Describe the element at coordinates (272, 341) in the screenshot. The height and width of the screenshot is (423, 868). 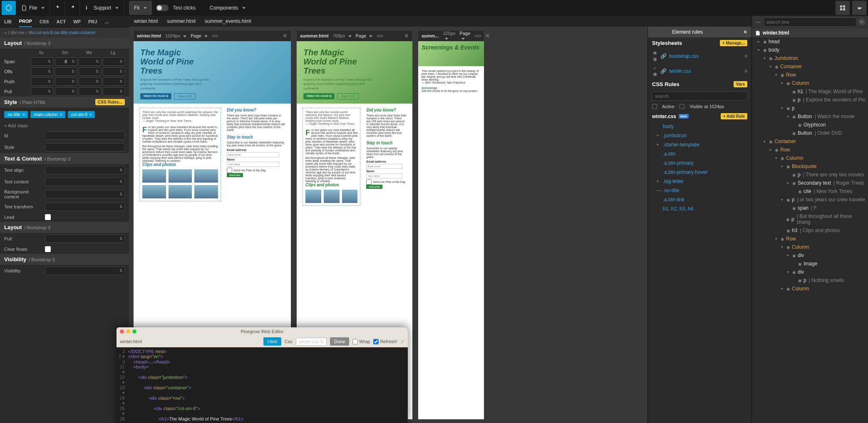
I see `html-mode-button: Html` at that location.